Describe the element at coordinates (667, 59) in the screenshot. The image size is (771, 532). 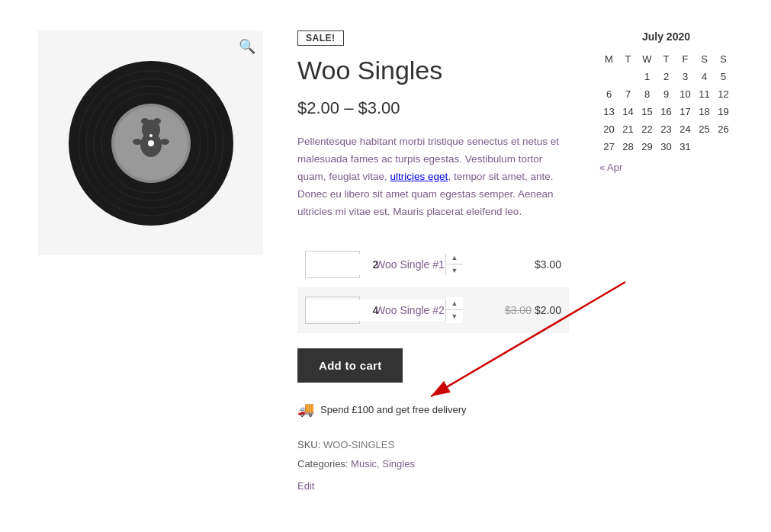
I see `calendar-header-row: M T W T F S S` at that location.